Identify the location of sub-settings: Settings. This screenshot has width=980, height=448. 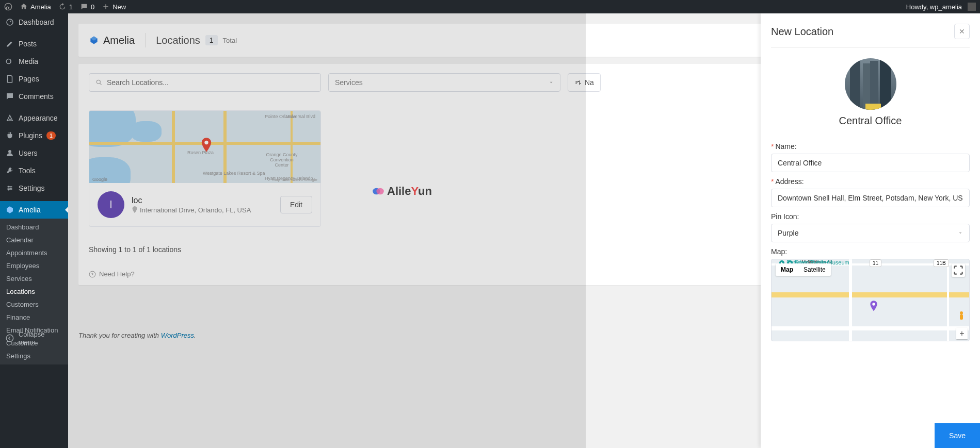
(34, 356).